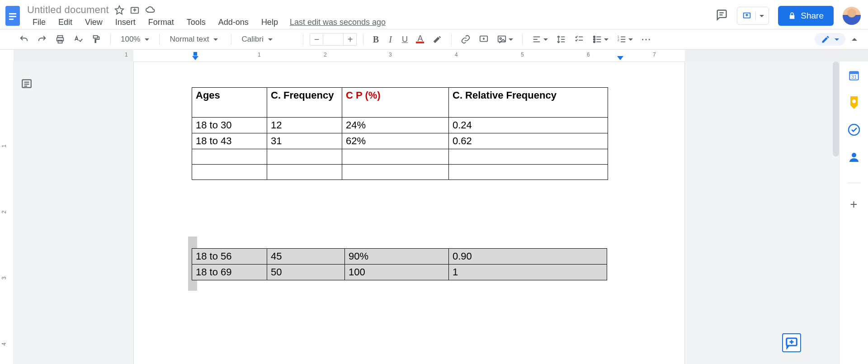 The image size is (868, 364). I want to click on cloud-status-icon, so click(151, 10).